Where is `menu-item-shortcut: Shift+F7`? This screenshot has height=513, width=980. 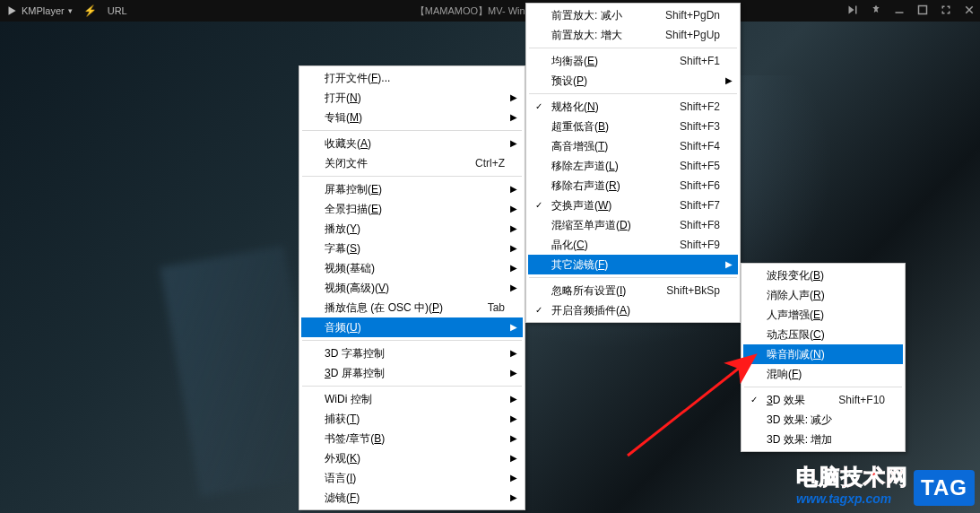 menu-item-shortcut: Shift+F7 is located at coordinates (687, 205).